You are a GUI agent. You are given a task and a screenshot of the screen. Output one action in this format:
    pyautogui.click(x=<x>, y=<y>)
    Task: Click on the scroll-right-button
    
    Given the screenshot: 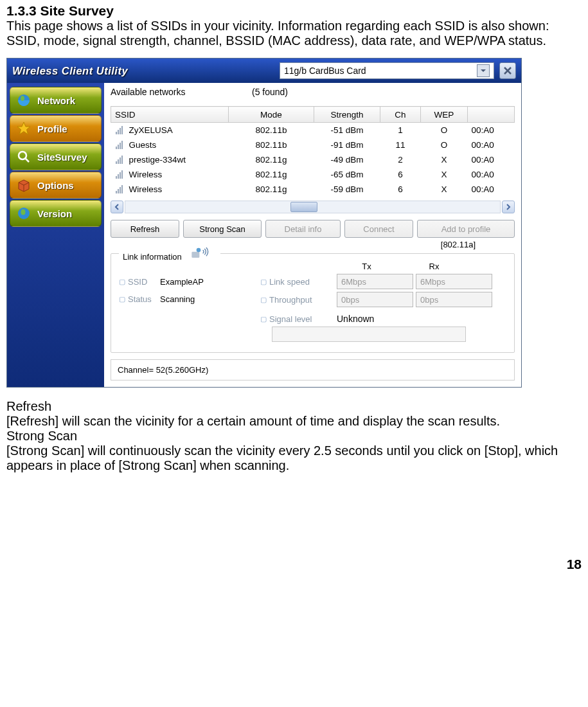 What is the action you would take?
    pyautogui.click(x=508, y=207)
    